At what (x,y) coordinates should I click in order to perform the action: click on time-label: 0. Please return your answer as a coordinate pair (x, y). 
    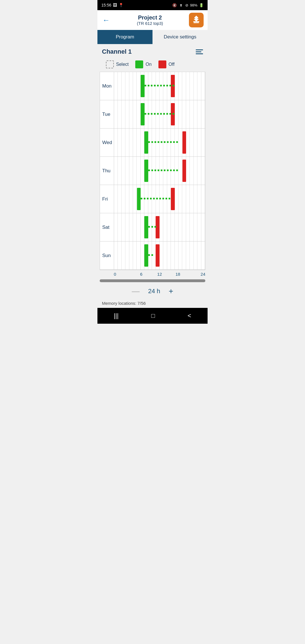
    Looking at the image, I should click on (123, 274).